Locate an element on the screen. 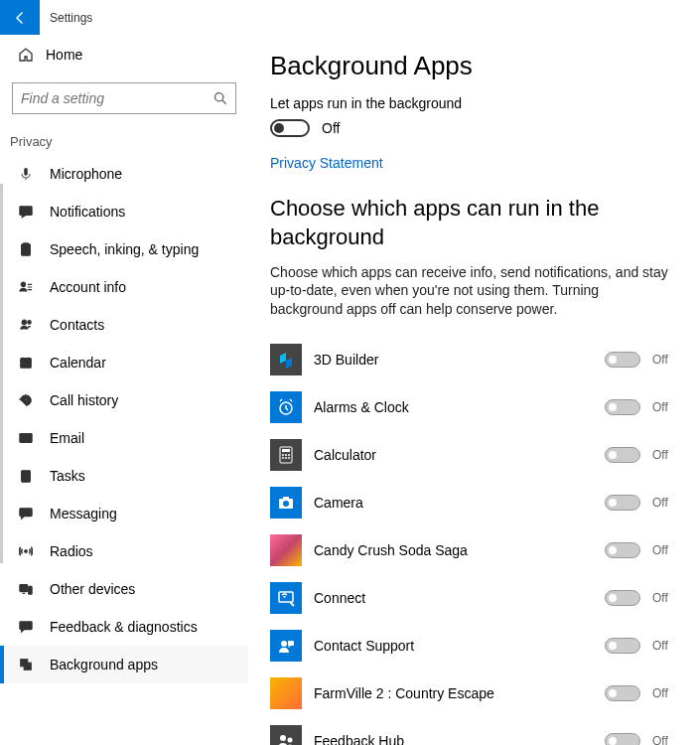  sidebar-item-calendar: Calendar is located at coordinates (124, 363).